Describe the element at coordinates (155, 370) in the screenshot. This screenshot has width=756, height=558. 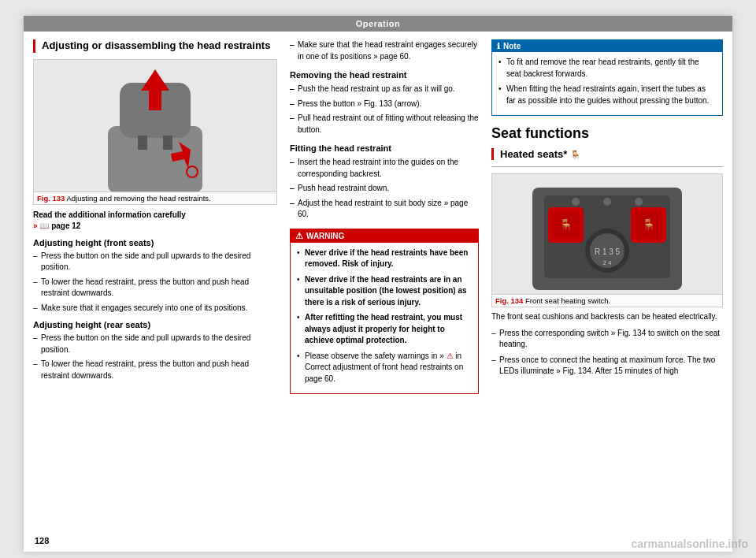
I see `rear-step-2: To lower the head restraint, press the b…` at that location.